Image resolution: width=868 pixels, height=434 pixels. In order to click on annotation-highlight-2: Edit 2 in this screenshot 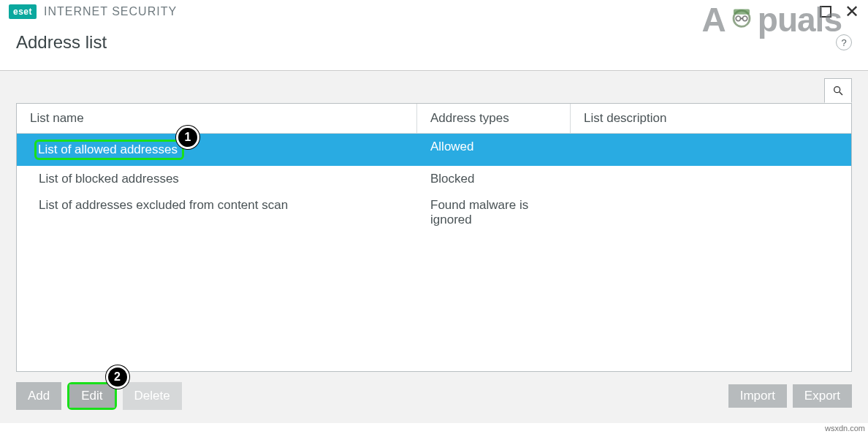, I will do `click(92, 396)`.